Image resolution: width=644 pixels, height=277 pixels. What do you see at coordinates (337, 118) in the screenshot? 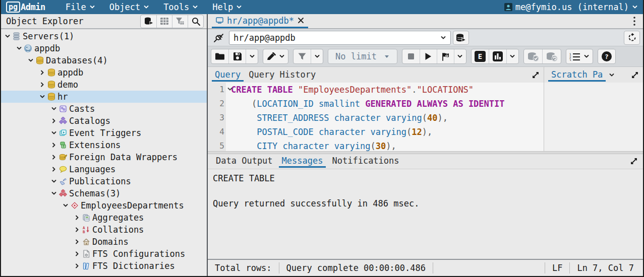
I see `code-text: STREET_ADDRESS character varying(40),` at bounding box center [337, 118].